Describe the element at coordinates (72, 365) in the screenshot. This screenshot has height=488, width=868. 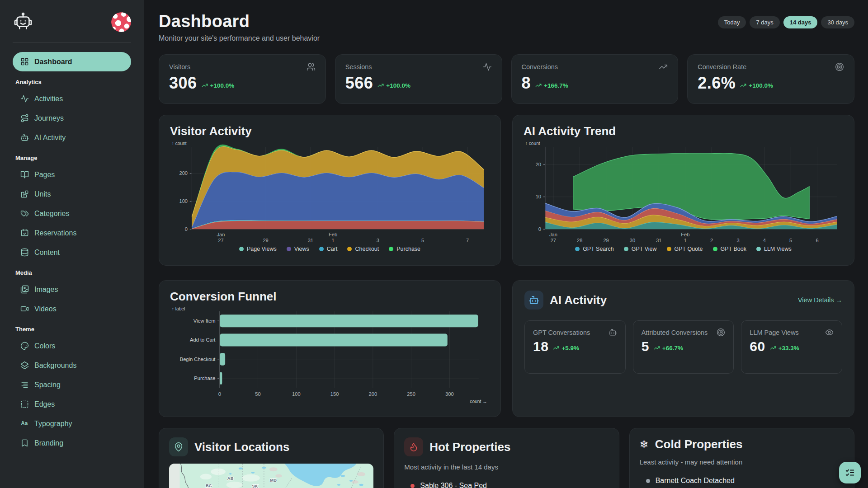
I see `sidebar-item-backgrounds: Backgrounds` at that location.